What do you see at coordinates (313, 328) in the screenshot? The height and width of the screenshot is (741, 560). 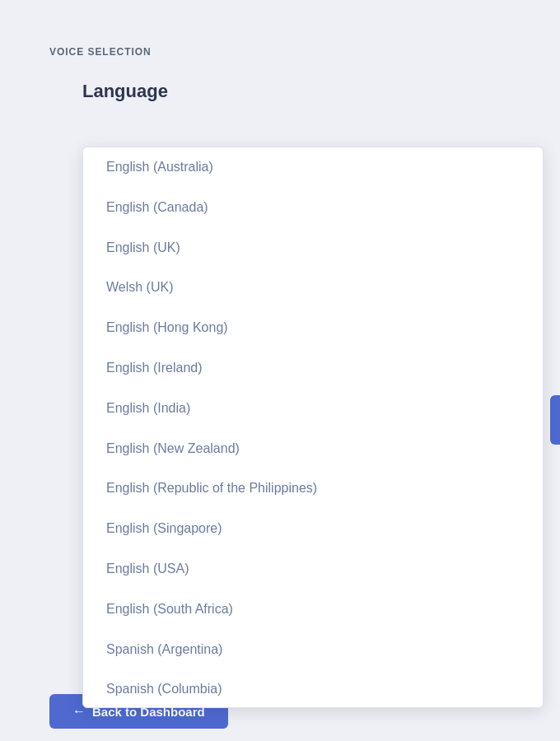 I see `language-option: English (Hong Kong)` at bounding box center [313, 328].